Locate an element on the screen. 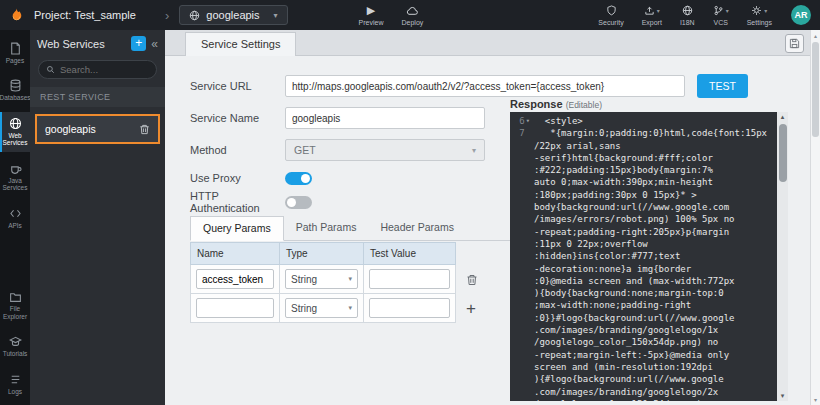 The width and height of the screenshot is (820, 405). use-proxy-toggle is located at coordinates (298, 178).